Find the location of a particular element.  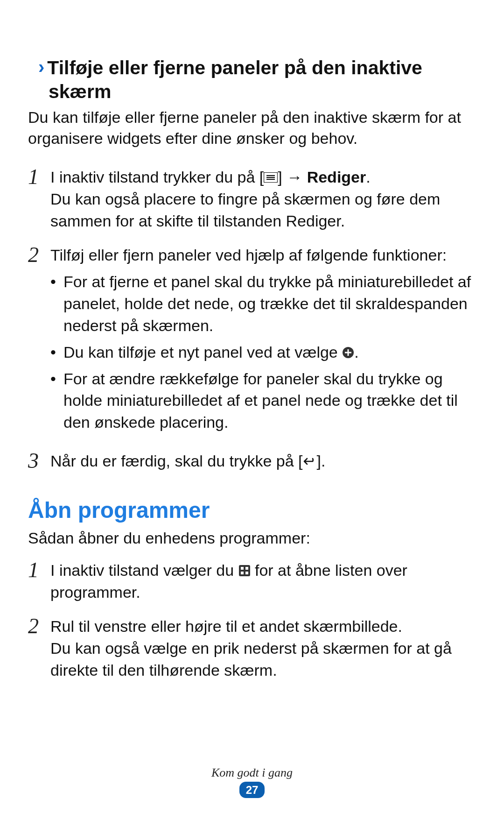

page-number-badge: 27 is located at coordinates (252, 790).